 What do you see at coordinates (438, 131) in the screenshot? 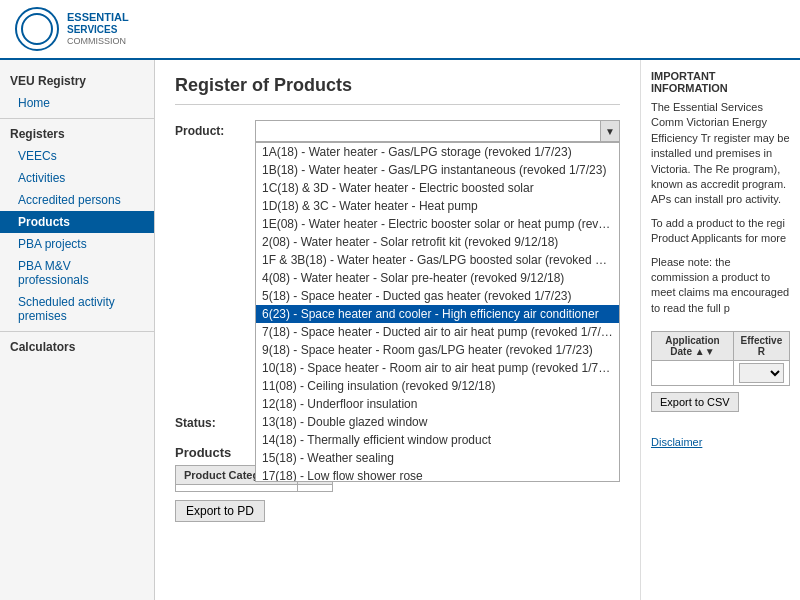
I see `product-dropdown-container: ▼ 1A(18) - Water heater - Gas/LPG storag…` at bounding box center [438, 131].